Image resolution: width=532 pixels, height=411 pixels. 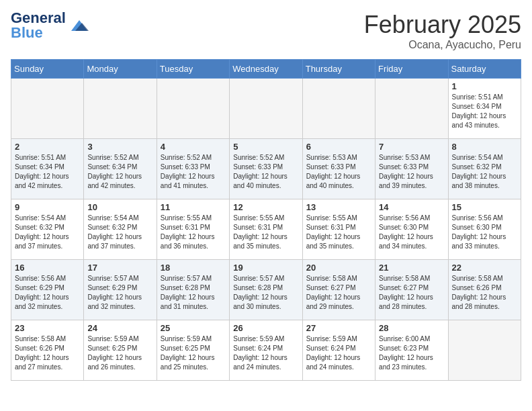 I want to click on month-title: February 2025, so click(x=443, y=25).